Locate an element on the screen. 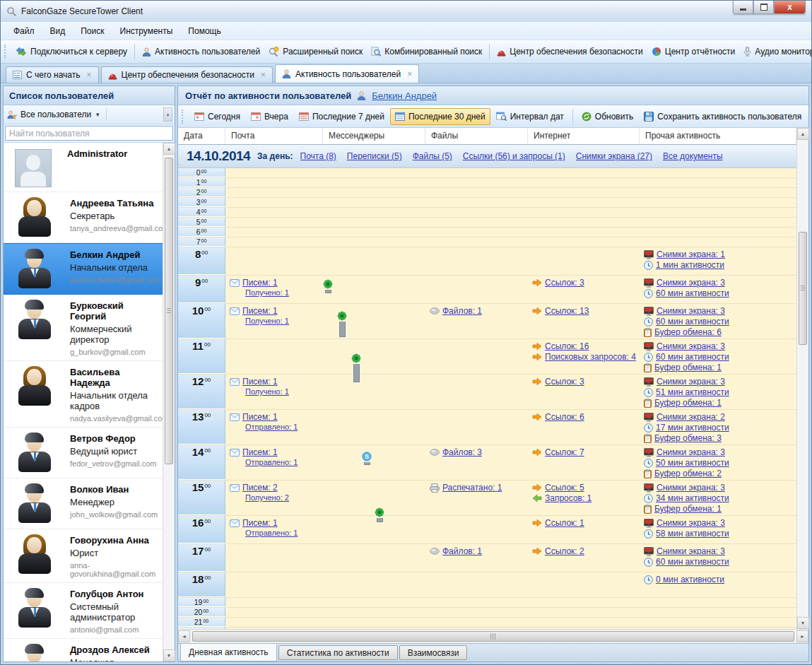 This screenshot has height=665, width=812. filter-overflow-button: ▾ is located at coordinates (168, 114).